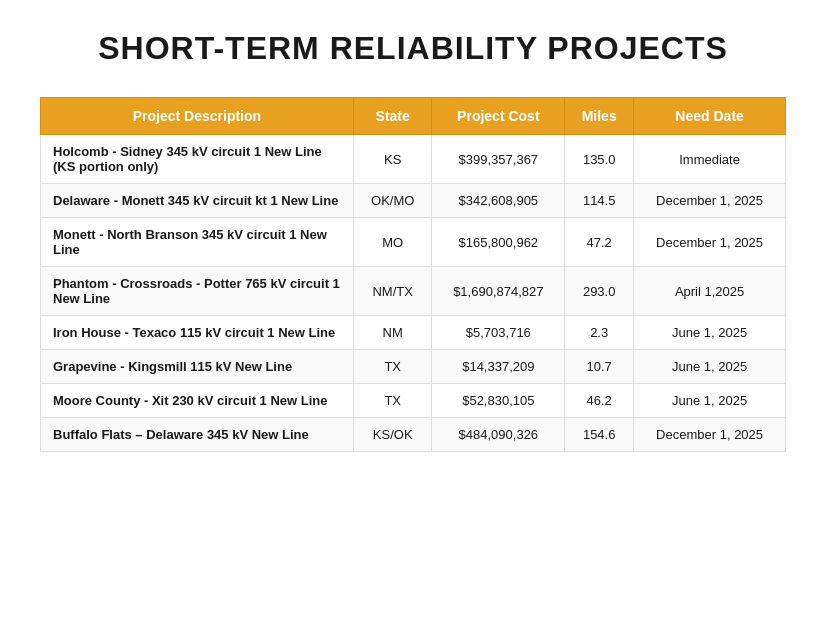  What do you see at coordinates (392, 292) in the screenshot?
I see `cell-state: NM/TX` at bounding box center [392, 292].